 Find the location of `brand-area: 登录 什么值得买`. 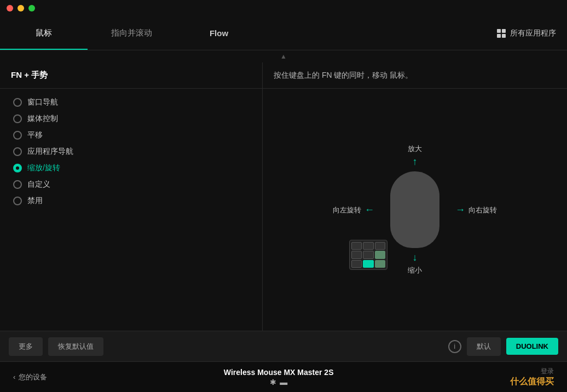

brand-area: 登录 什么值得买 is located at coordinates (532, 377).